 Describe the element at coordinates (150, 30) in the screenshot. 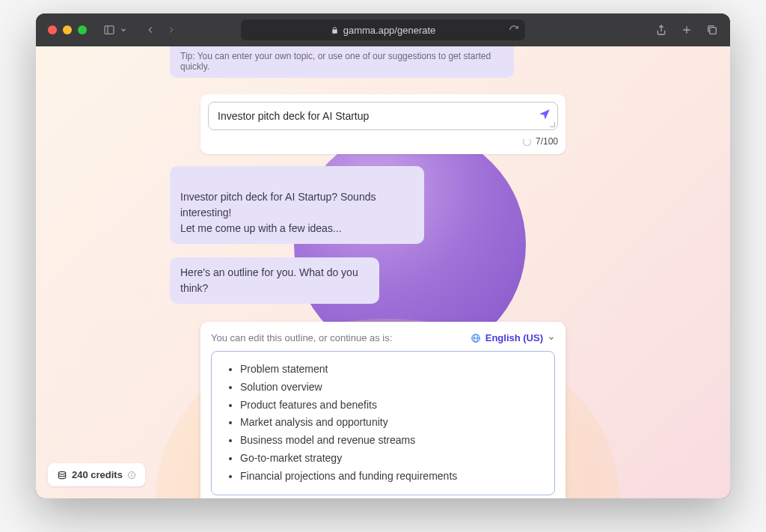

I see `nav-back-icon` at that location.